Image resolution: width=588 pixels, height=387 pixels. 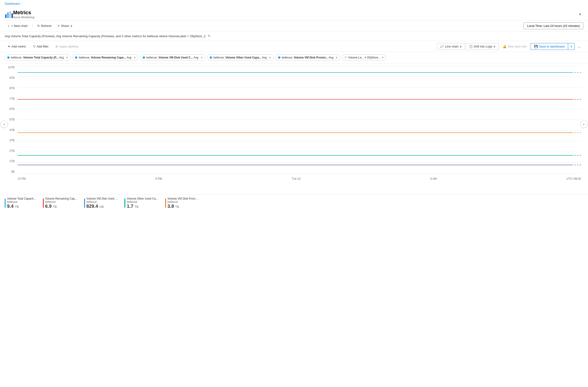 What do you see at coordinates (336, 58) in the screenshot?
I see `metric-tag-5-remove: ×` at bounding box center [336, 58].